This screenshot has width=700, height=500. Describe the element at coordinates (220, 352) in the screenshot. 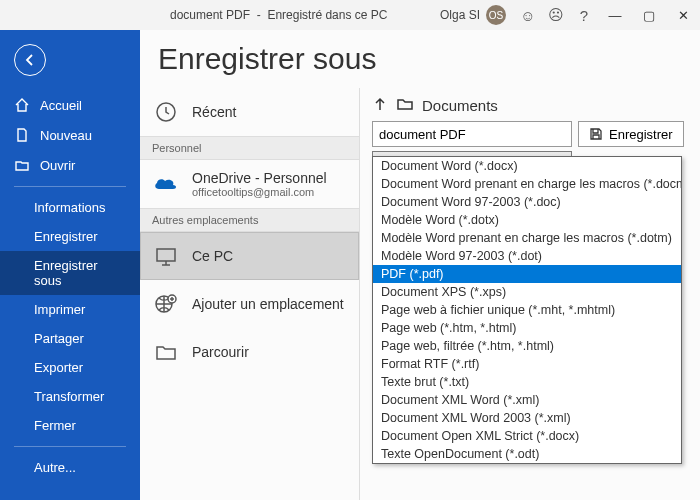

I see `loc-browse-label: Parcourir` at that location.